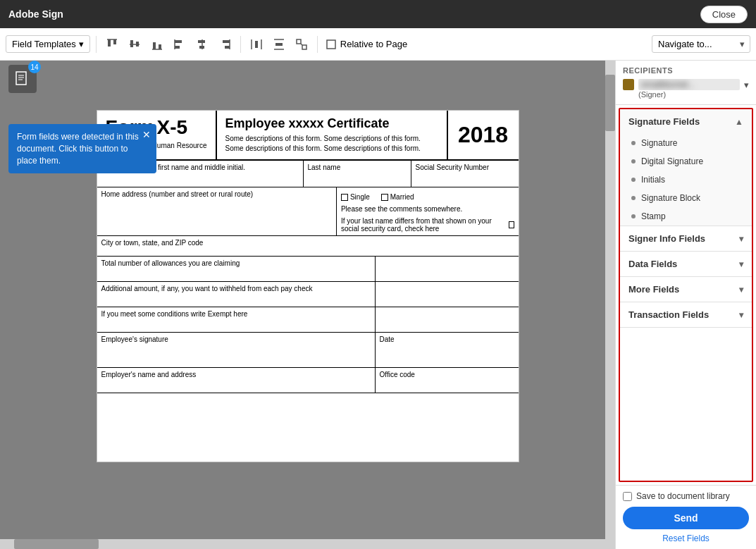 The height and width of the screenshot is (549, 756). I want to click on emp-sig-label: Employee's signature, so click(236, 340).